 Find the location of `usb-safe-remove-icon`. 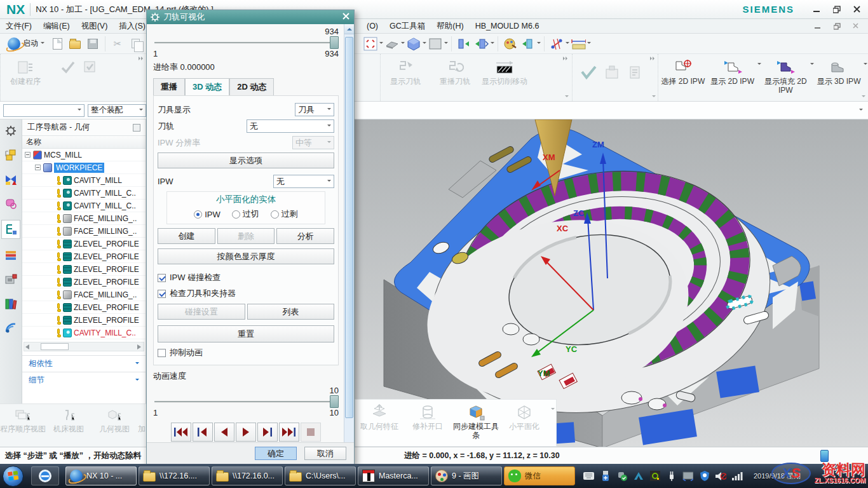

usb-safe-remove-icon is located at coordinates (621, 477).